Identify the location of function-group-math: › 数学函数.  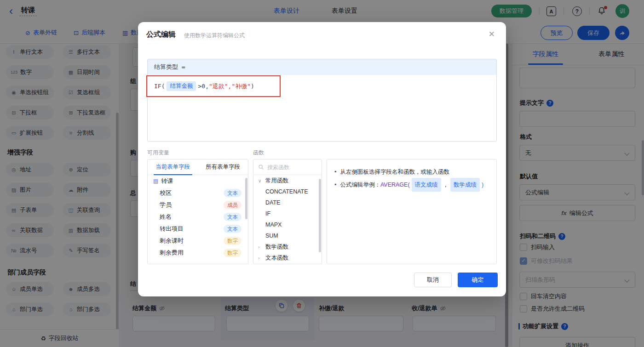
(288, 247).